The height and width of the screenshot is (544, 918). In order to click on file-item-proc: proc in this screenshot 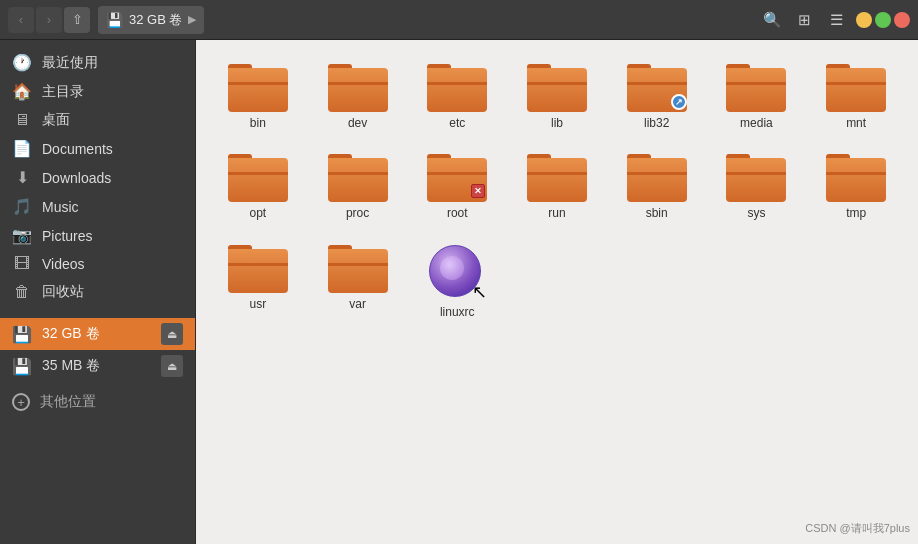, I will do `click(358, 187)`.